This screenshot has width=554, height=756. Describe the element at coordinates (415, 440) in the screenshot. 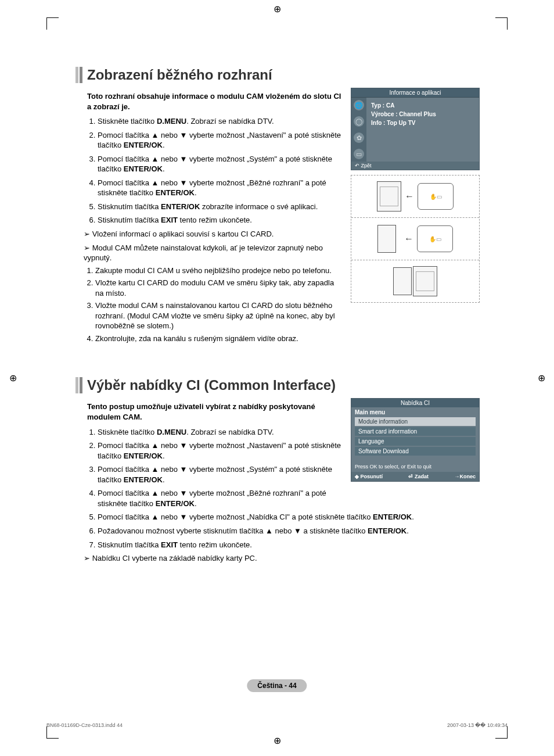

I see `osd-ci-menu: Nabídka CI Main menu Module information …` at that location.